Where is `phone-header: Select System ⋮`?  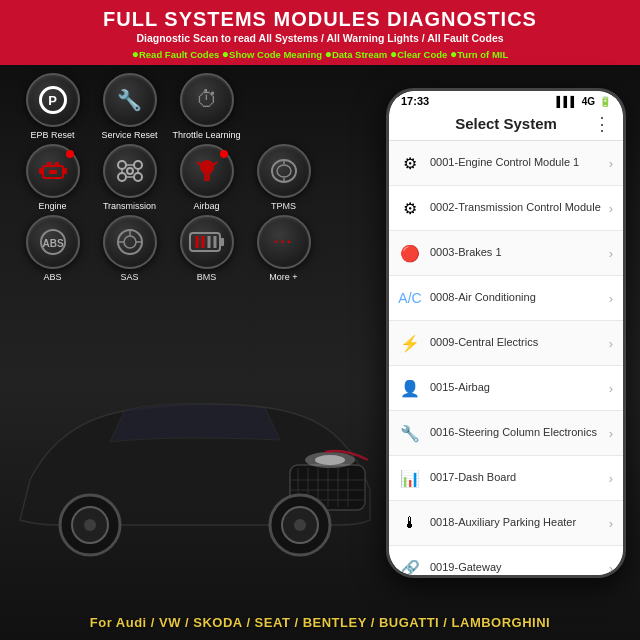 phone-header: Select System ⋮ is located at coordinates (506, 125).